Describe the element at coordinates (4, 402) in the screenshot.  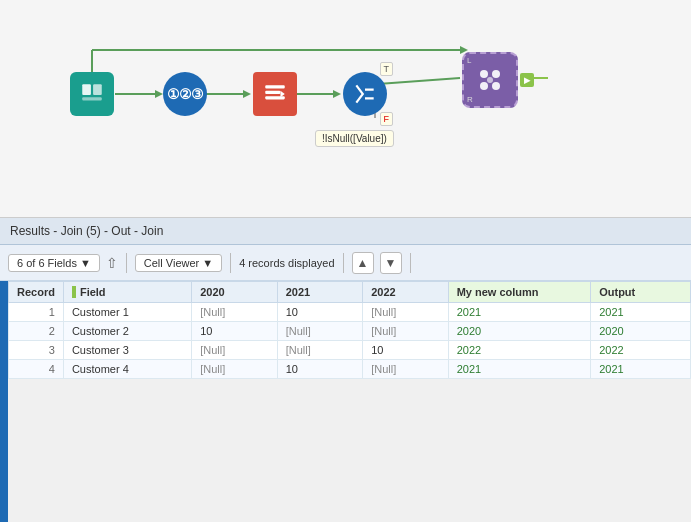
I see `left-panel-indicator` at that location.